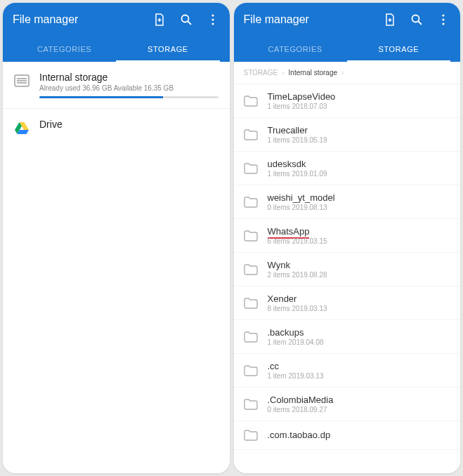 The width and height of the screenshot is (463, 476). What do you see at coordinates (347, 435) in the screenshot?
I see `folder-row: .com.taobao.dp` at bounding box center [347, 435].